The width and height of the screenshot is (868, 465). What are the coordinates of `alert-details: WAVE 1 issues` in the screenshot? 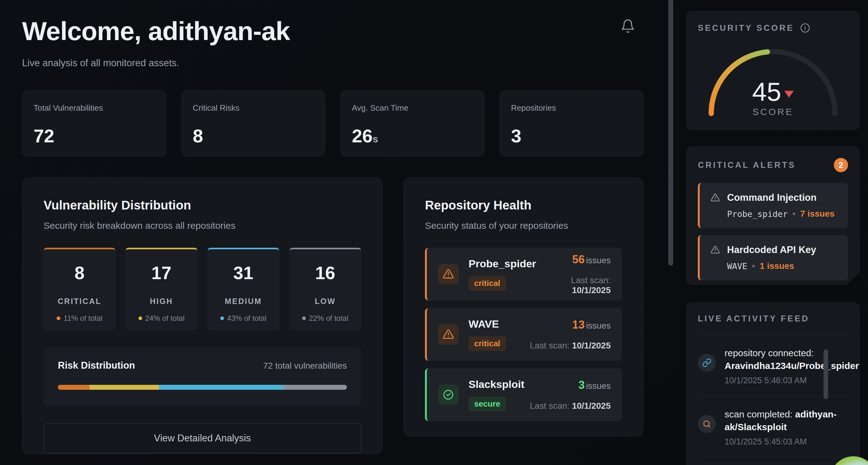 It's located at (774, 266).